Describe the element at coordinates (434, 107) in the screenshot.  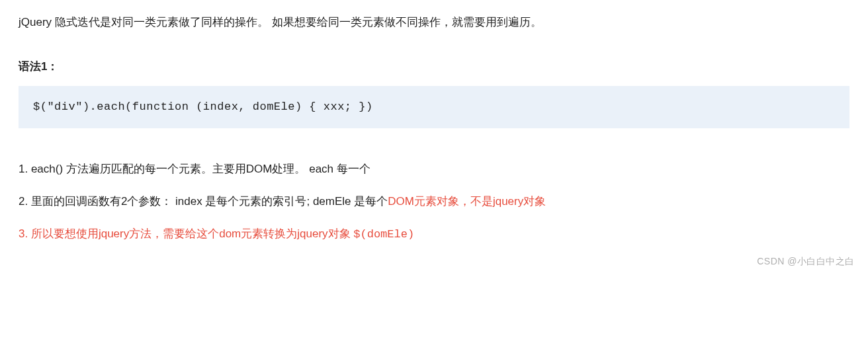
I see `code-block: $("div").each(function (index, domEle) {…` at that location.